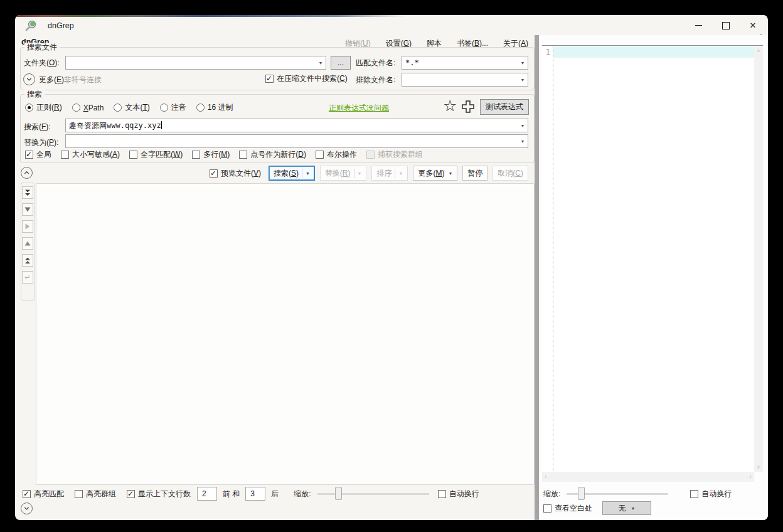 This screenshot has width=783, height=532. What do you see at coordinates (390, 173) in the screenshot?
I see `sort-button: 排序▼` at bounding box center [390, 173].